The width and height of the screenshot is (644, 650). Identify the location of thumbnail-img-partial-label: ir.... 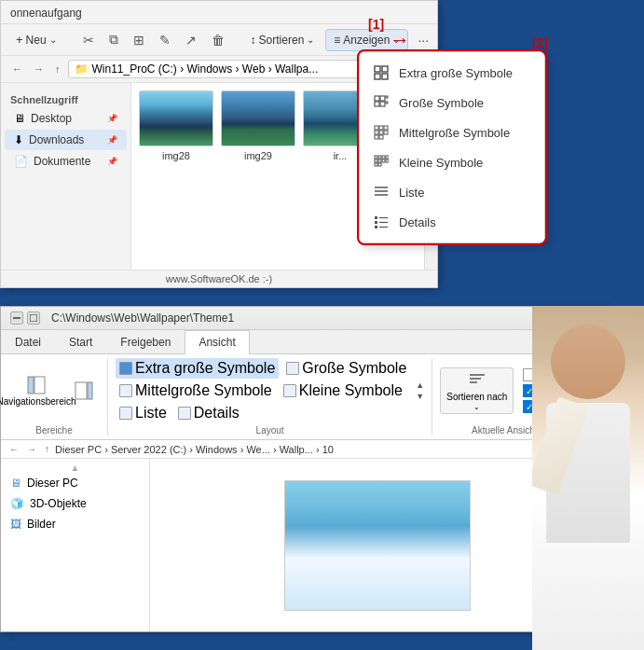
(341, 156).